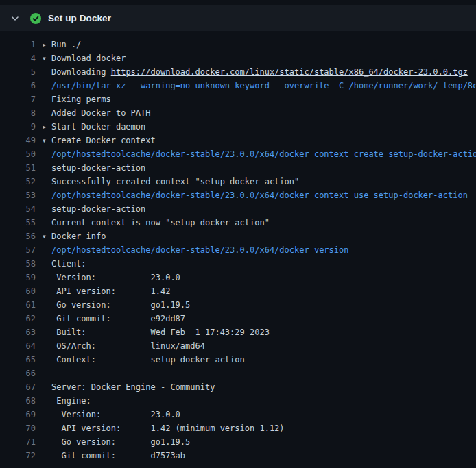 The width and height of the screenshot is (476, 468). Describe the element at coordinates (238, 223) in the screenshot. I see `log-line: 55 ▶Current context is now "setup-docker…` at that location.